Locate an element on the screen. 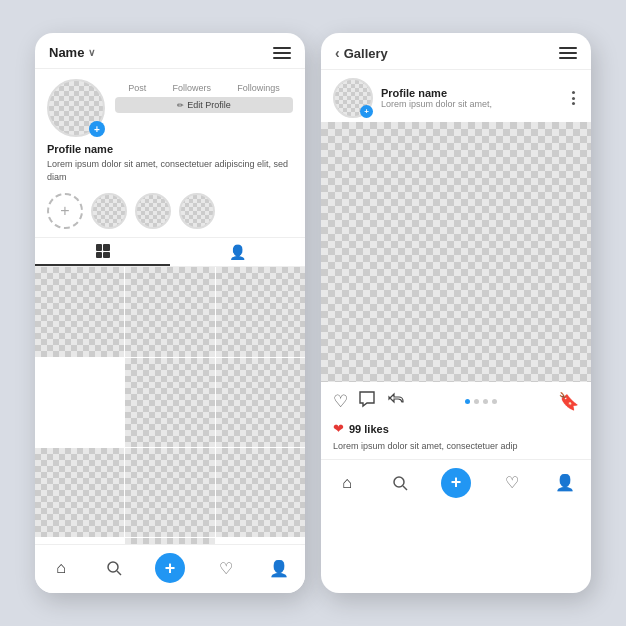  gallery-title: Gallery is located at coordinates (366, 54).